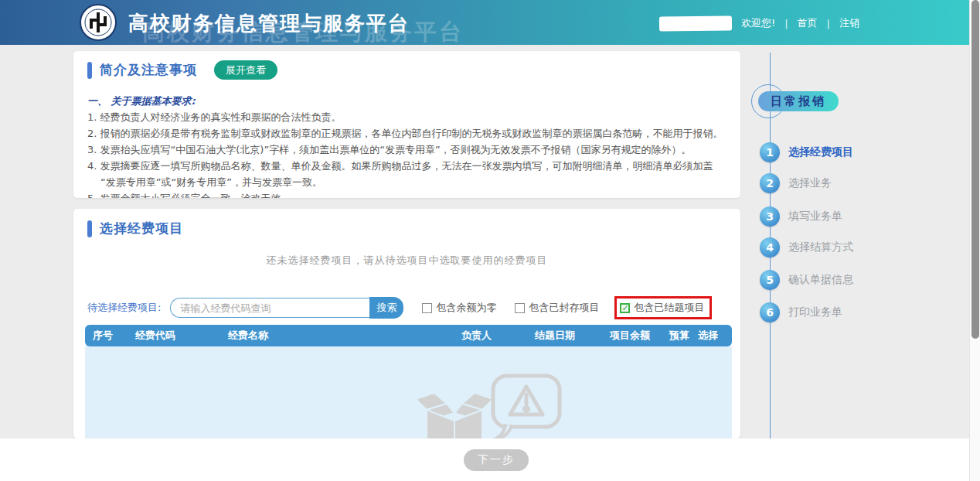  What do you see at coordinates (669, 308) in the screenshot?
I see `checkbox-label: 包含已结题项目` at bounding box center [669, 308].